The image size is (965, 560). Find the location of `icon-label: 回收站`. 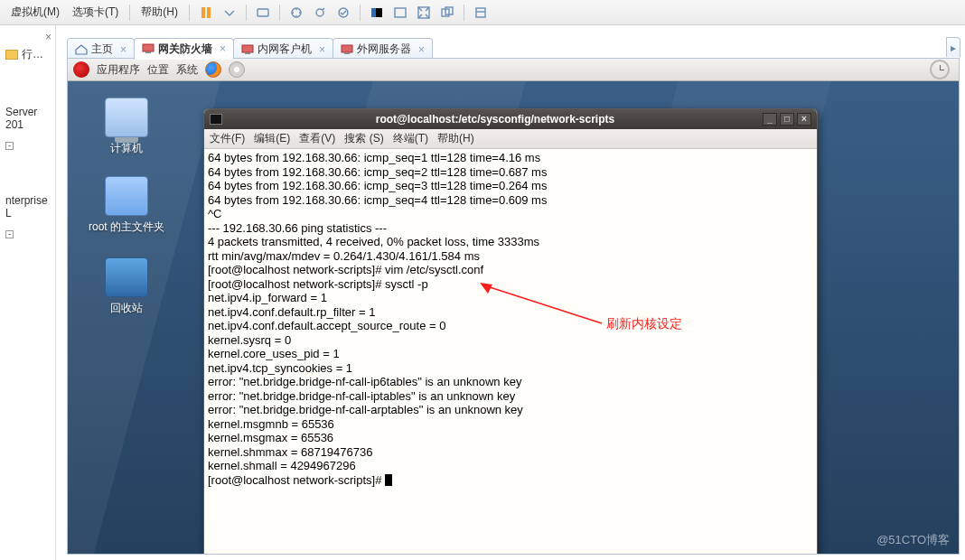

icon-label: 回收站 is located at coordinates (126, 309).